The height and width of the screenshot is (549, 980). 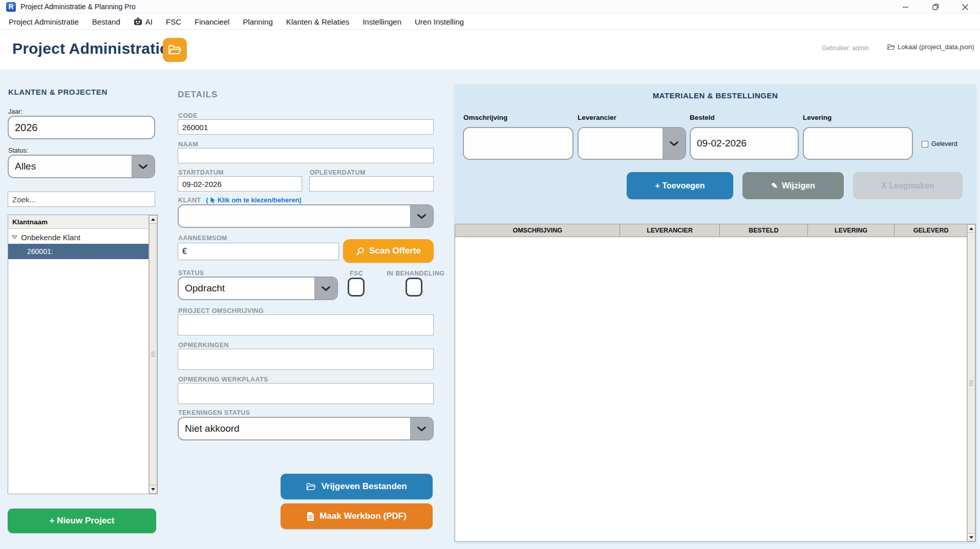 What do you see at coordinates (674, 143) in the screenshot?
I see `leverancier-dropdown-button` at bounding box center [674, 143].